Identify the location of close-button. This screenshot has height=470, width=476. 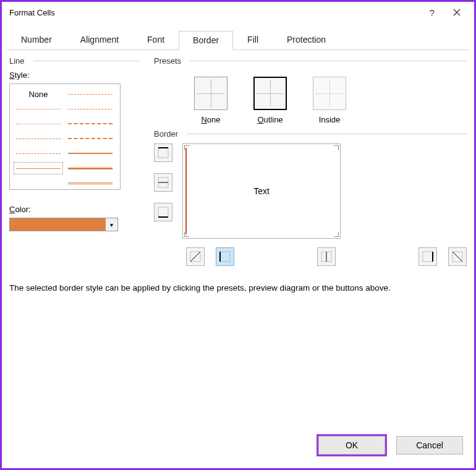
(457, 12).